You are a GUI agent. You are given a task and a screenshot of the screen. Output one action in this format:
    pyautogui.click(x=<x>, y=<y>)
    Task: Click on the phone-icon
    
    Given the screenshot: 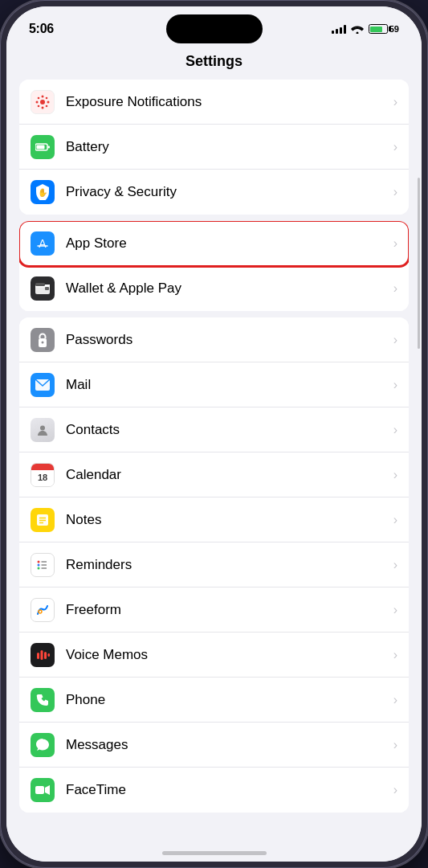 What is the action you would take?
    pyautogui.click(x=43, y=700)
    